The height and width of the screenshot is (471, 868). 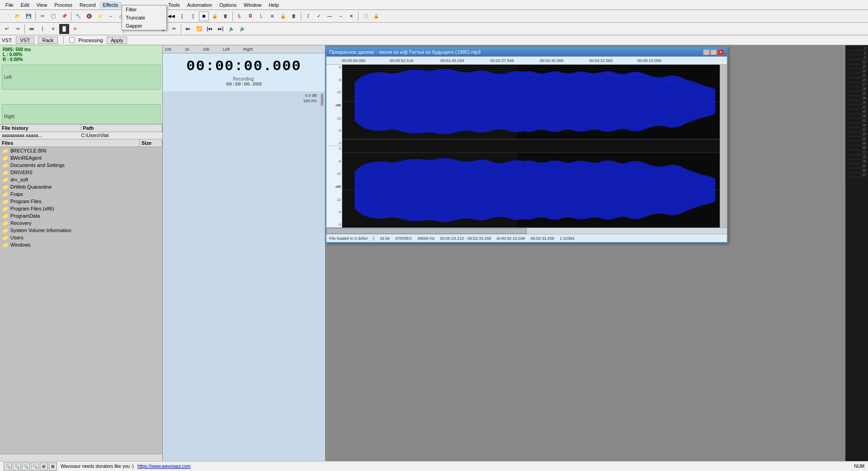 I want to click on ch-l: L, so click(x=240, y=16).